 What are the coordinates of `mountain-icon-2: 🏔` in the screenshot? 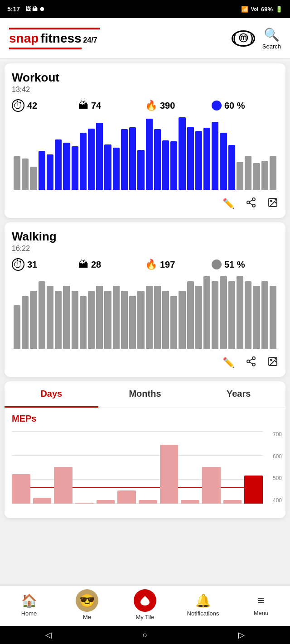 It's located at (83, 264).